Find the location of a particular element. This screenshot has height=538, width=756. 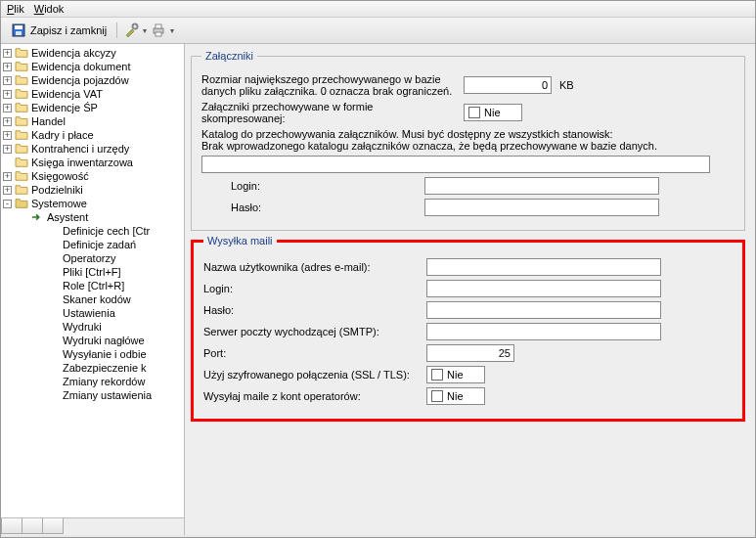

tree-item: Wydruki is located at coordinates (92, 327).